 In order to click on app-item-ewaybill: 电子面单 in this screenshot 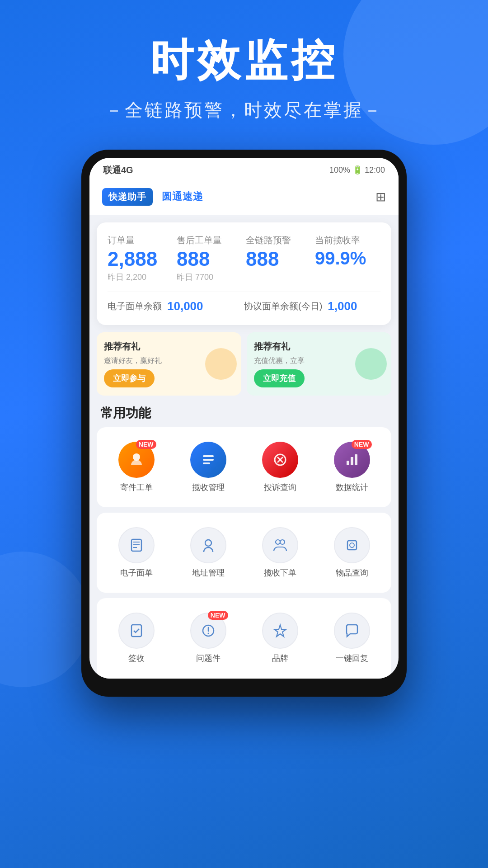, I will do `click(136, 552)`.